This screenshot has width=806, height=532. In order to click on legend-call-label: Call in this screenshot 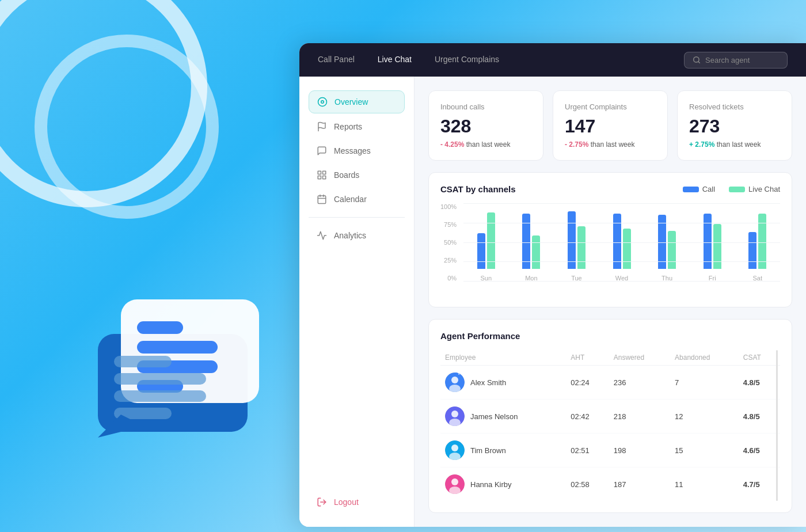, I will do `click(709, 189)`.